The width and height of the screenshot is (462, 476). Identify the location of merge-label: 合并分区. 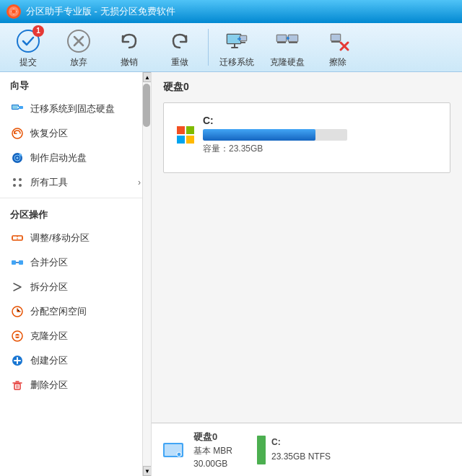
(85, 263).